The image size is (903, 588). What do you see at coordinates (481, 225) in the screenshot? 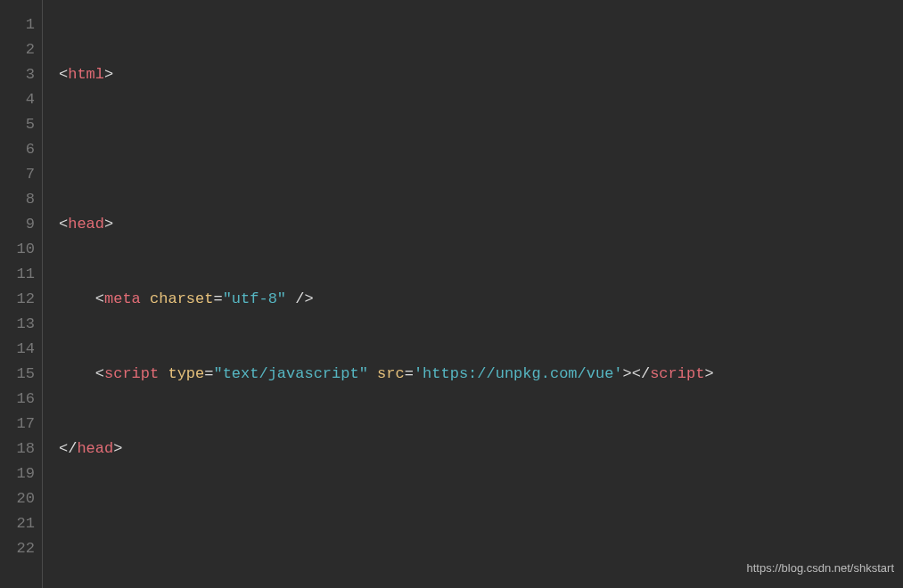
I see `code-line: <head>` at bounding box center [481, 225].